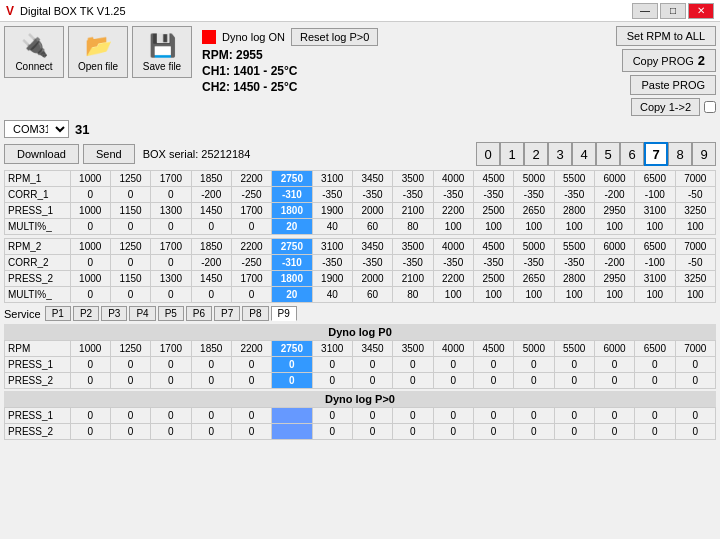 The image size is (720, 539). I want to click on cell: 2750, so click(292, 247).